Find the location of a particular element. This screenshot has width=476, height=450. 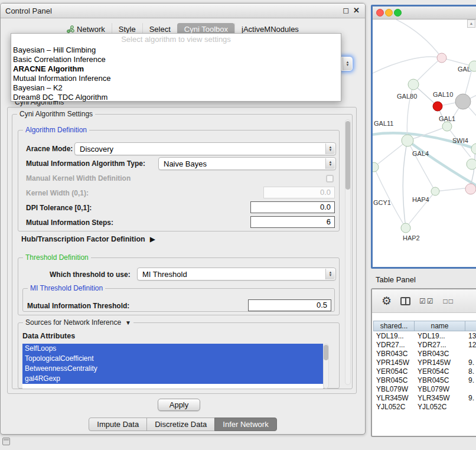

network-graph: GAL GAL80 GAL10 GAL11 GAL1 SWI4 GAL4 GCY… is located at coordinates (424, 143).